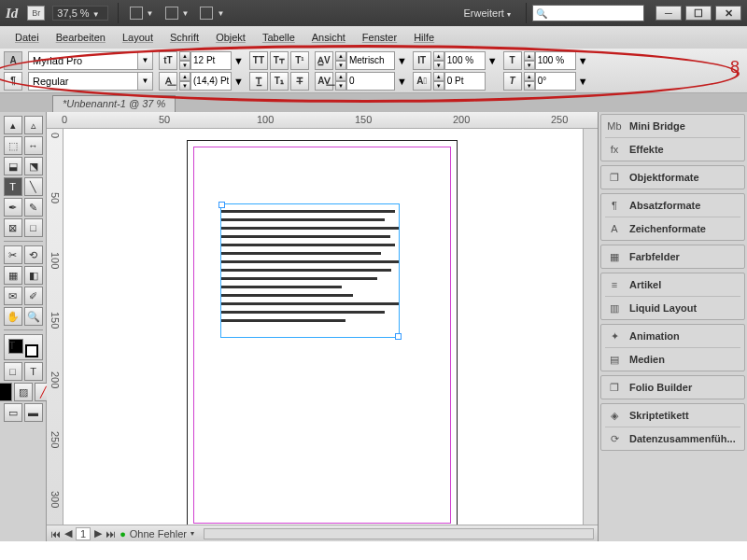 This screenshot has width=747, height=560. What do you see at coordinates (98, 534) in the screenshot?
I see `page-nav-next: ▶` at bounding box center [98, 534].